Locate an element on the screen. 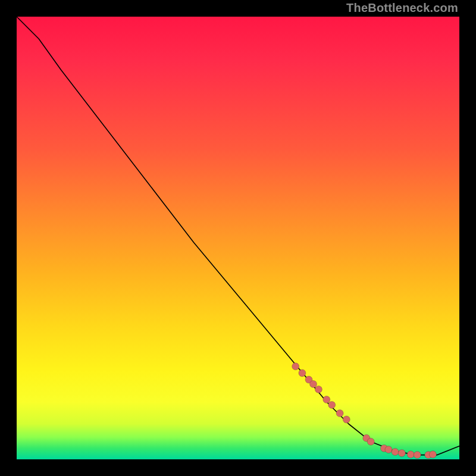 The height and width of the screenshot is (476, 476). highlight-points is located at coordinates (364, 411).